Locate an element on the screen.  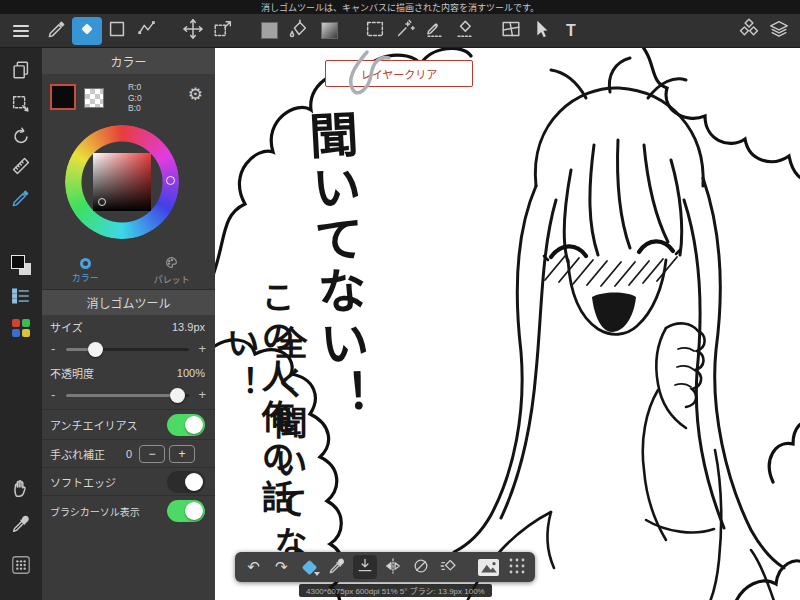
size-slider-track is located at coordinates (128, 350).